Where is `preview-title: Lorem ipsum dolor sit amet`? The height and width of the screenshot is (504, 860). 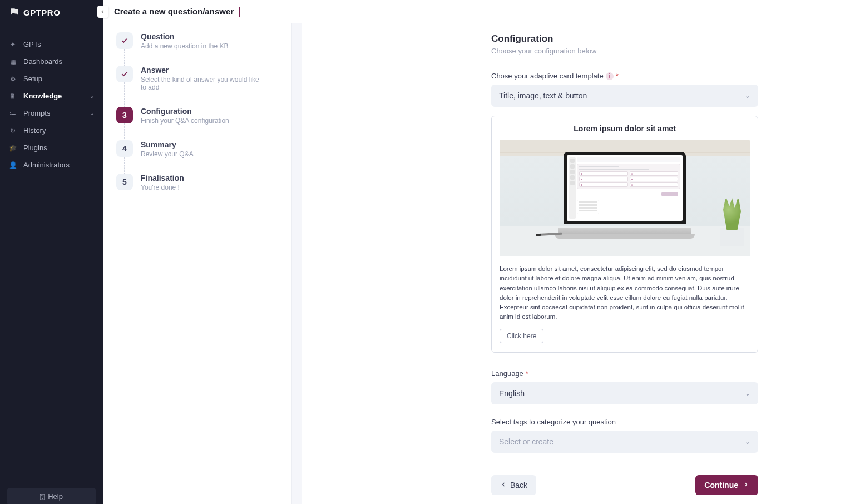 preview-title: Lorem ipsum dolor sit amet is located at coordinates (625, 129).